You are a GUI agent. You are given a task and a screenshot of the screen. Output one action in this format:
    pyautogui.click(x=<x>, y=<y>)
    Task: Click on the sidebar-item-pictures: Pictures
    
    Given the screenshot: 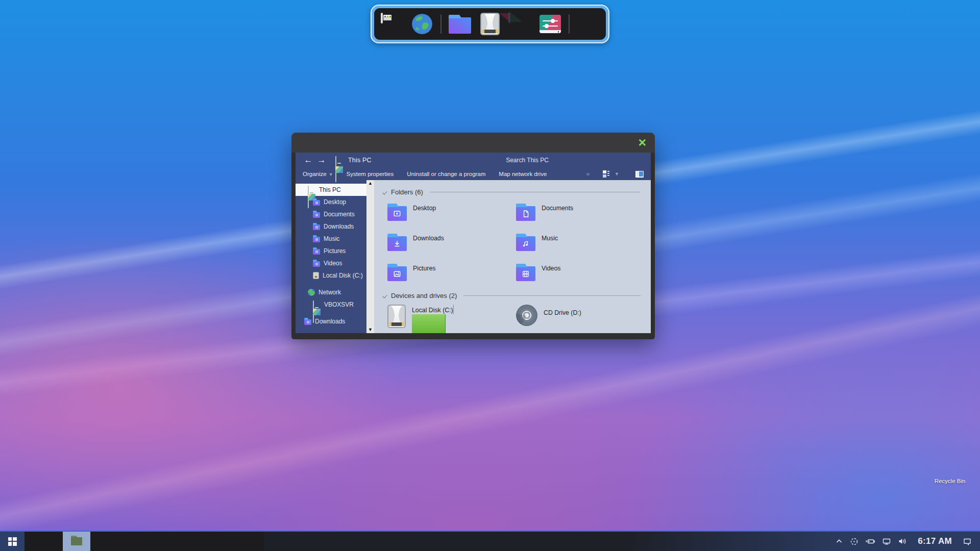 What is the action you would take?
    pyautogui.click(x=331, y=251)
    